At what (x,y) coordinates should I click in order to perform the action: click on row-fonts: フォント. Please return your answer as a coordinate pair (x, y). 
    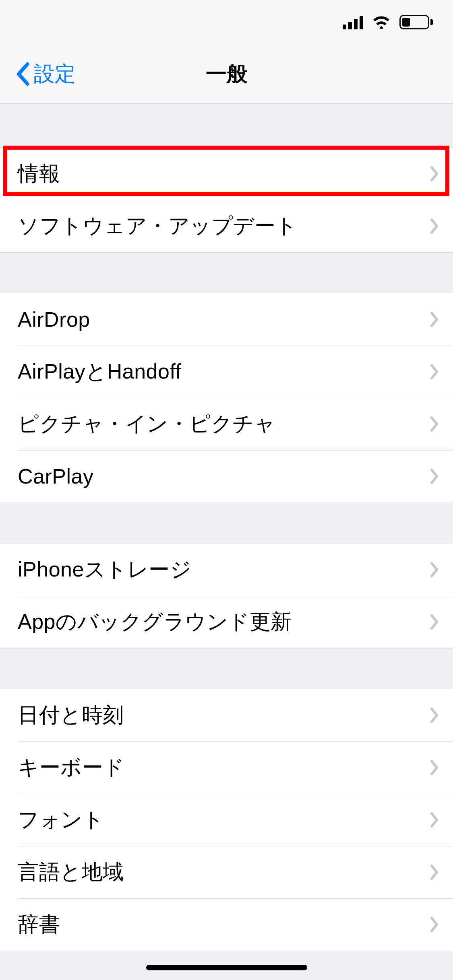
    Looking at the image, I should click on (226, 820).